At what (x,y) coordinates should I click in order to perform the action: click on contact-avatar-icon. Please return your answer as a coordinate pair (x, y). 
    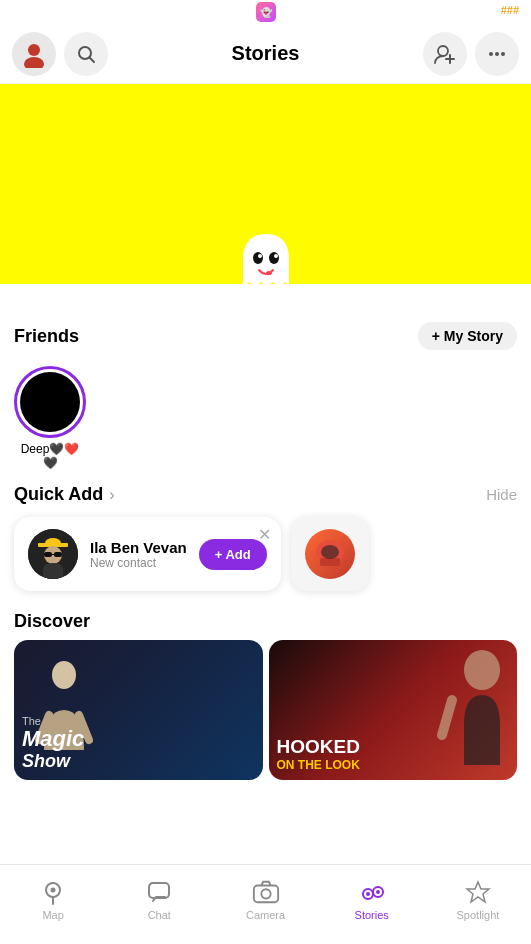
    Looking at the image, I should click on (53, 554).